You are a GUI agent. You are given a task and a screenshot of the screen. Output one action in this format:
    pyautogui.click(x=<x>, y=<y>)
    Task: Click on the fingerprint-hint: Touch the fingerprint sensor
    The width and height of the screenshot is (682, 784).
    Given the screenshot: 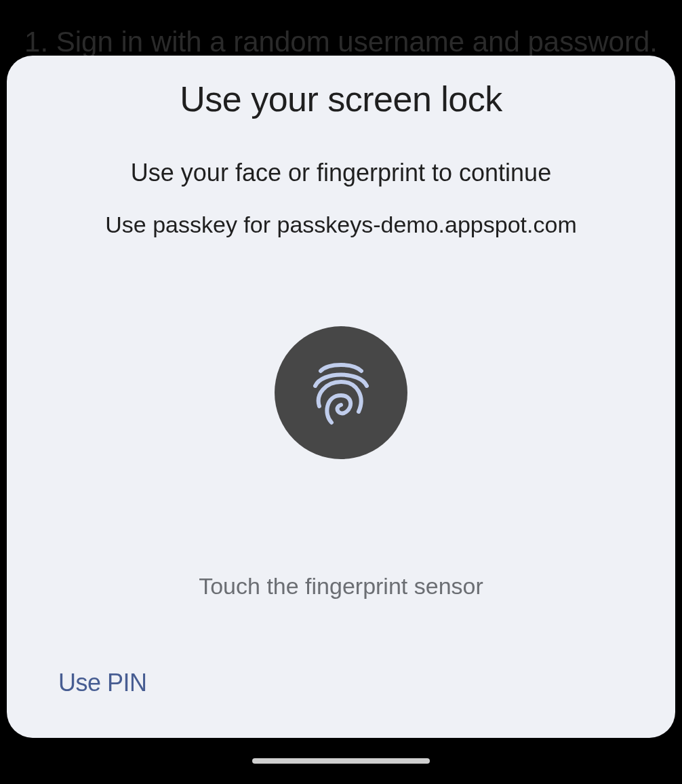 What is the action you would take?
    pyautogui.click(x=341, y=586)
    